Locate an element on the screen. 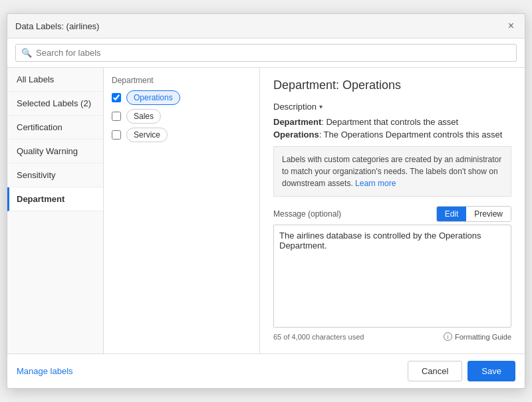  dialog-footer: Manage labels Cancel Save is located at coordinates (266, 371).